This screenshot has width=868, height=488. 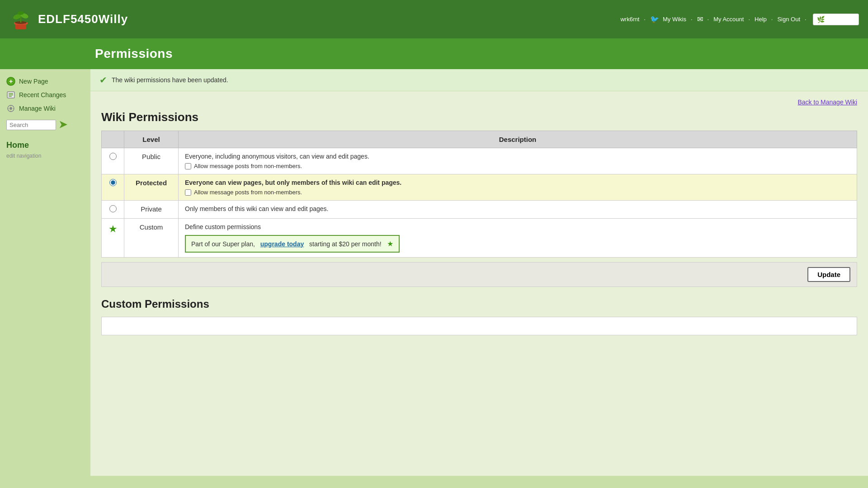 I want to click on recent-changes-icon, so click(x=11, y=95).